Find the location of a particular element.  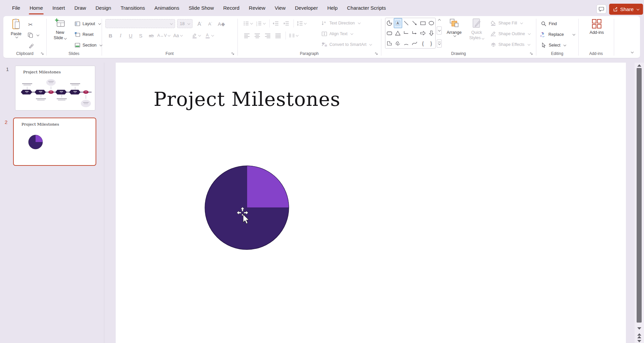

quick-styles-button: Quick Styles is located at coordinates (477, 29).